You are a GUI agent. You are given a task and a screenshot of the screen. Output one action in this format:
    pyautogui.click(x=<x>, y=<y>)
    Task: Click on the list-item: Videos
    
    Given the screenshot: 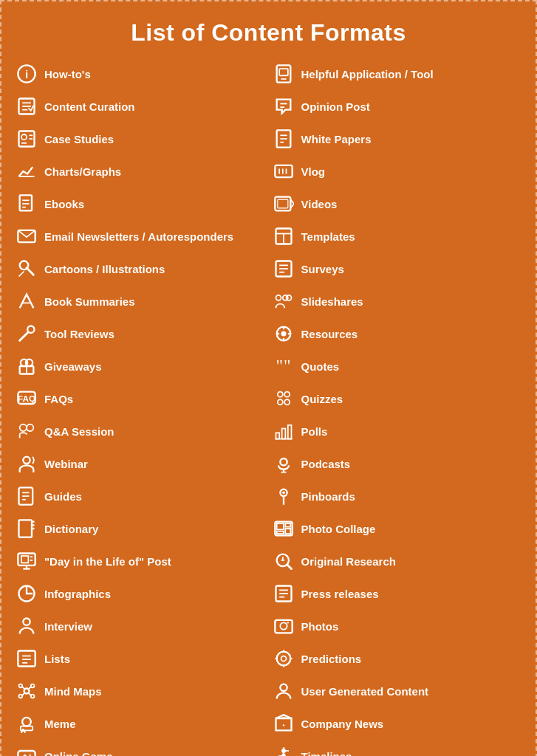 What is the action you would take?
    pyautogui.click(x=397, y=204)
    